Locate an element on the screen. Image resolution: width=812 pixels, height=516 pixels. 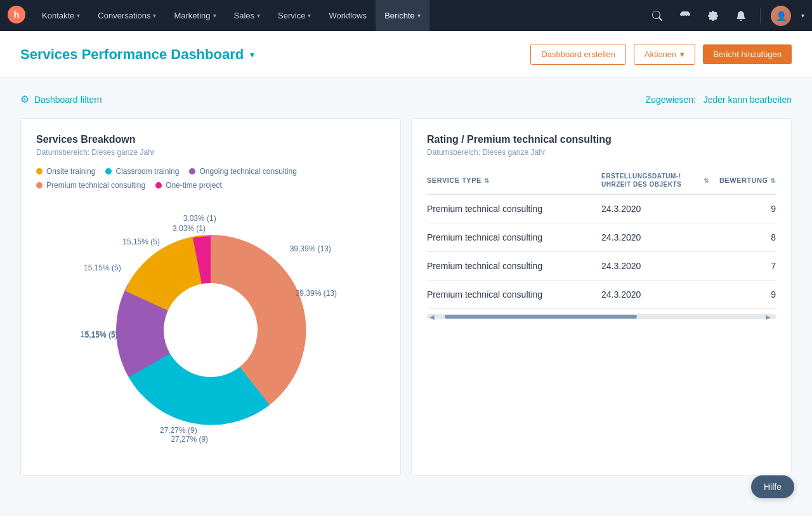
actions-chevron-icon: ▾ is located at coordinates (683, 55).